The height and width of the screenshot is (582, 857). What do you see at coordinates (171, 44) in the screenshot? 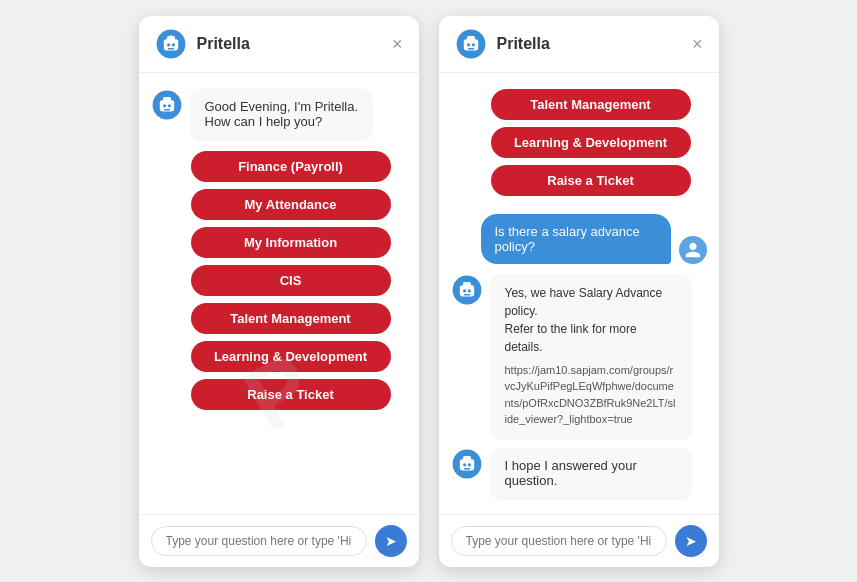
I see `left-bot-avatar-header` at bounding box center [171, 44].